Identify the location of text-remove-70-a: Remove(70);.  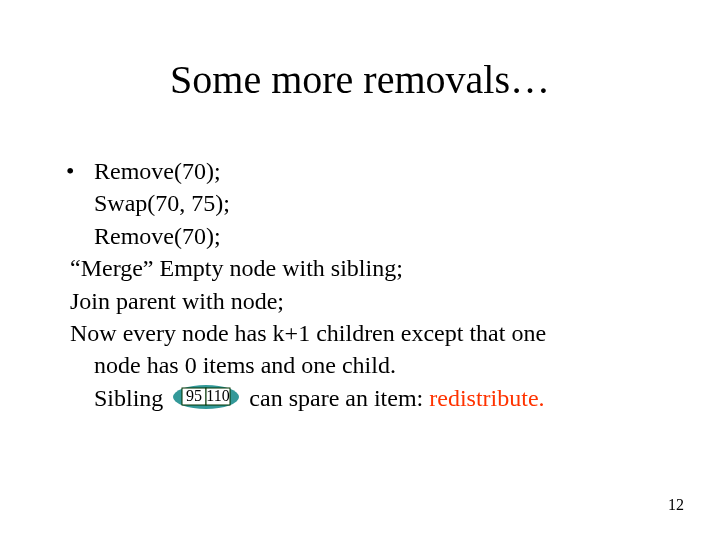
(158, 171).